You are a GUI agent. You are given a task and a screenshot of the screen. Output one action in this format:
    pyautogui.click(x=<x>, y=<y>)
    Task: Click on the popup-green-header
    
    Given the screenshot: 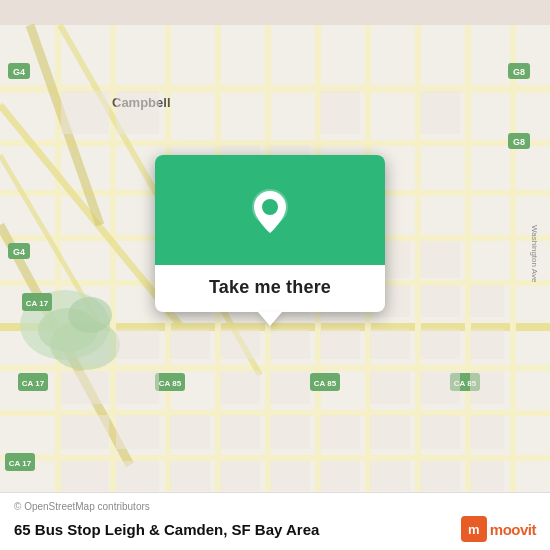 What is the action you would take?
    pyautogui.click(x=270, y=210)
    